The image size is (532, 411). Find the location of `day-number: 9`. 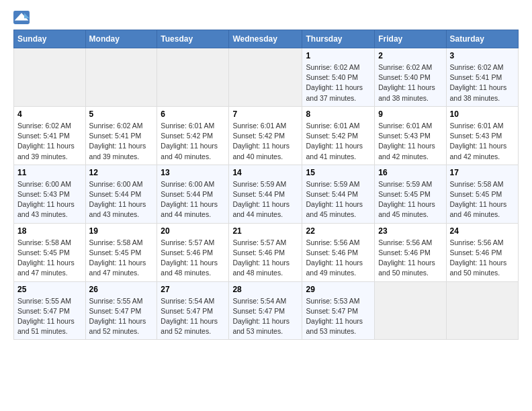

day-number: 9 is located at coordinates (410, 114).